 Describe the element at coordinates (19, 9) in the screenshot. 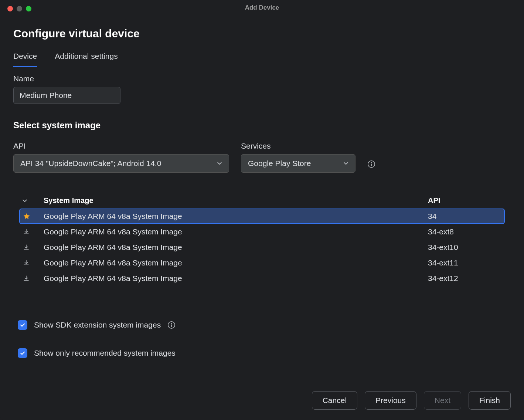

I see `traffic-lights` at that location.